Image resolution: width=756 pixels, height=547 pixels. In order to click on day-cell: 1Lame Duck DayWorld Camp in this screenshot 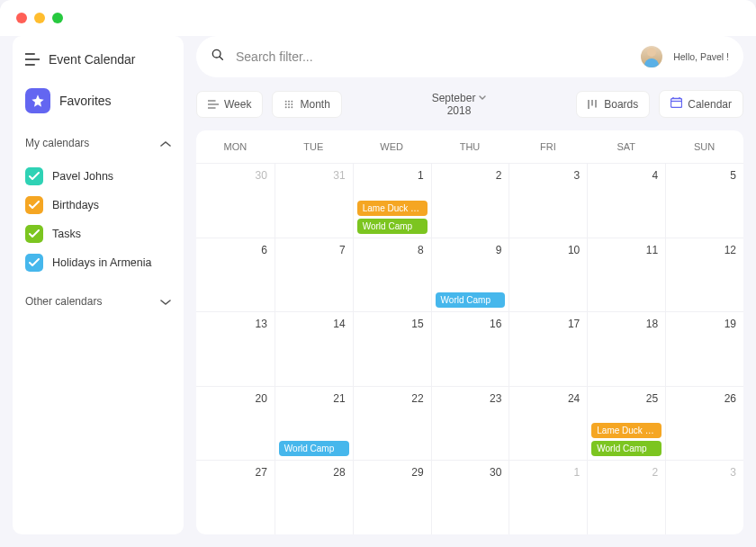, I will do `click(392, 200)`.